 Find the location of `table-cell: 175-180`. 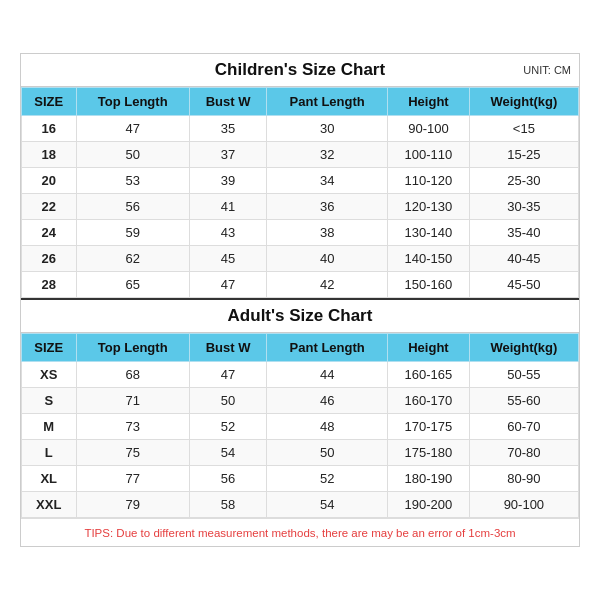

table-cell: 175-180 is located at coordinates (429, 453).